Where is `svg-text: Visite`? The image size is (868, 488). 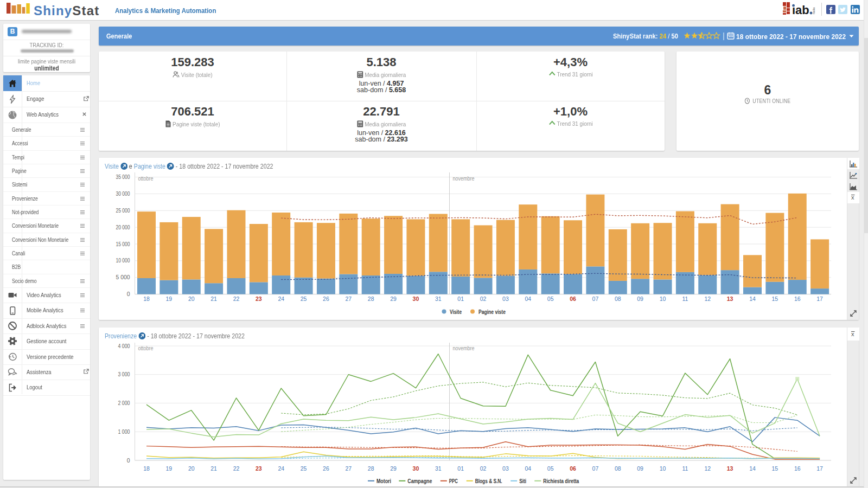
svg-text: Visite is located at coordinates (456, 312).